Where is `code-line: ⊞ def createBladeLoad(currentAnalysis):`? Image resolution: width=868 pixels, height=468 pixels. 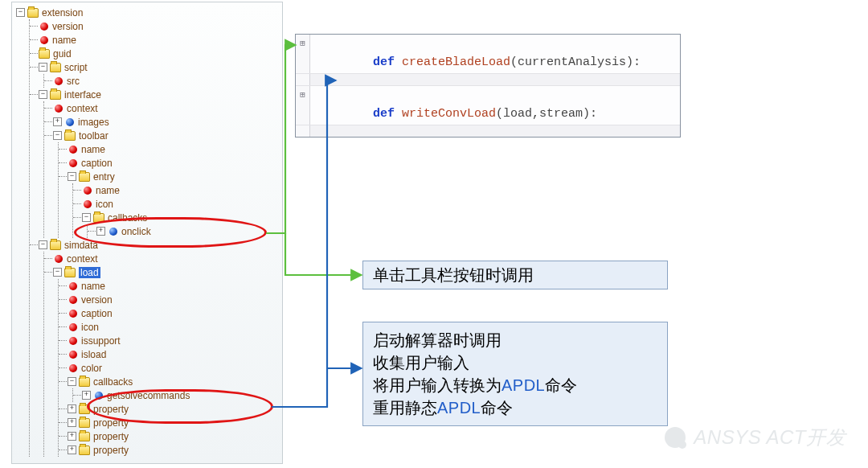
code-line: ⊞ def createBladeLoad(currentAnalysis): is located at coordinates (488, 55).